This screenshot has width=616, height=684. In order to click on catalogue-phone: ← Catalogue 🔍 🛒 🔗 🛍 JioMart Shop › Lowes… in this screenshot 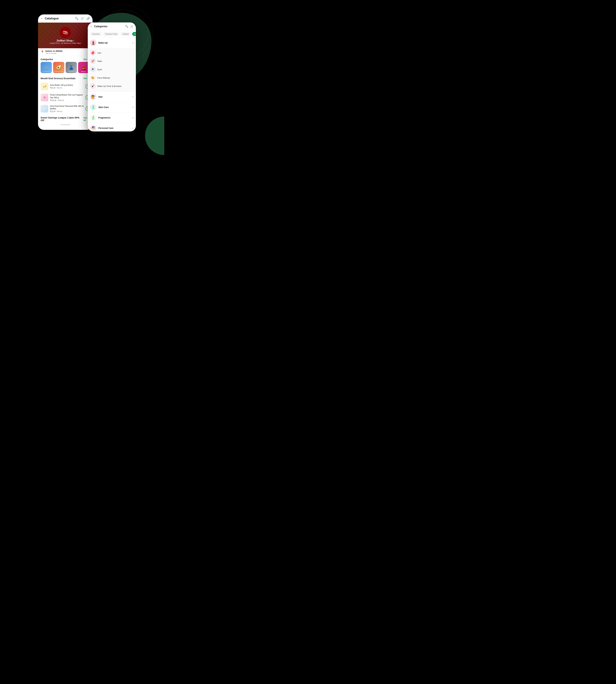, I will do `click(65, 72)`.